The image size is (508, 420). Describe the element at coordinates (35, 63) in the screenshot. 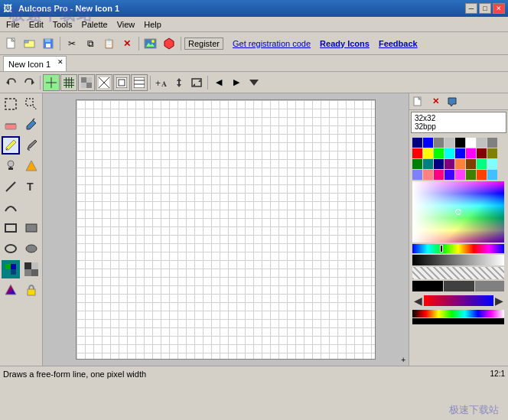

I see `tab-new-icon-1: New Icon 1 ✕` at that location.